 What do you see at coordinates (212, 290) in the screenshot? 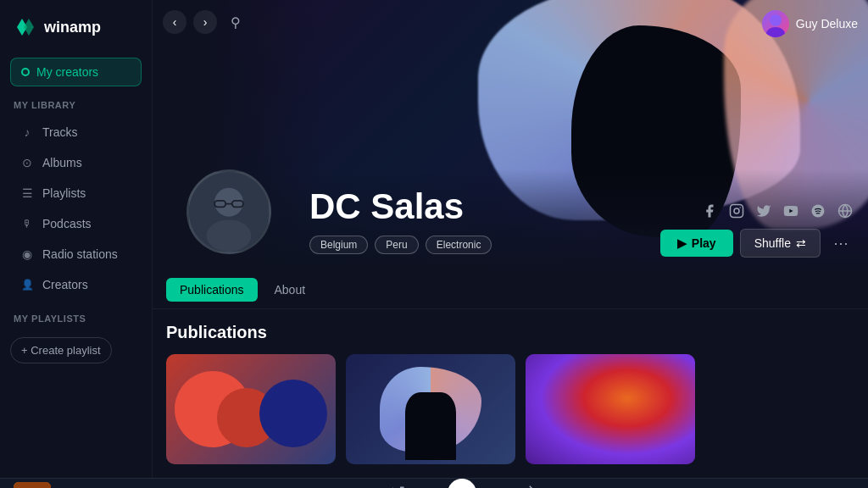
I see `tab-publications-label: Publications` at bounding box center [212, 290].